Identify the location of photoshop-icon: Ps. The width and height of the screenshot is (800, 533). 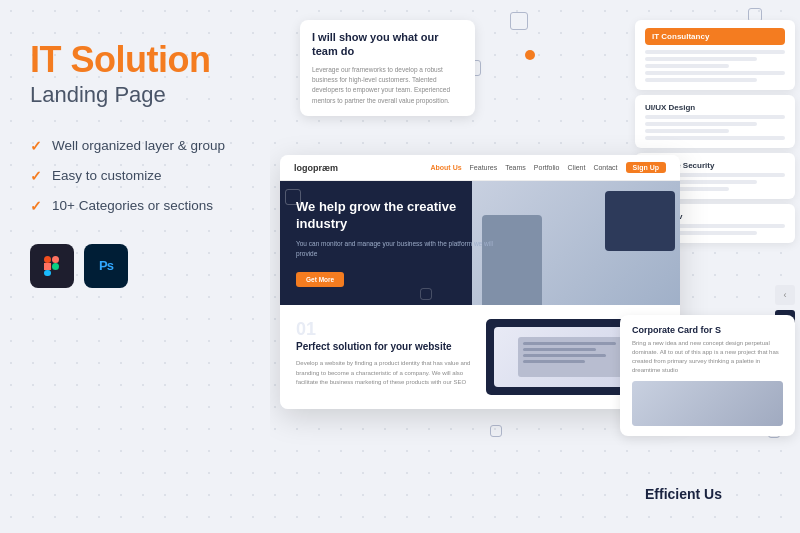
(106, 266).